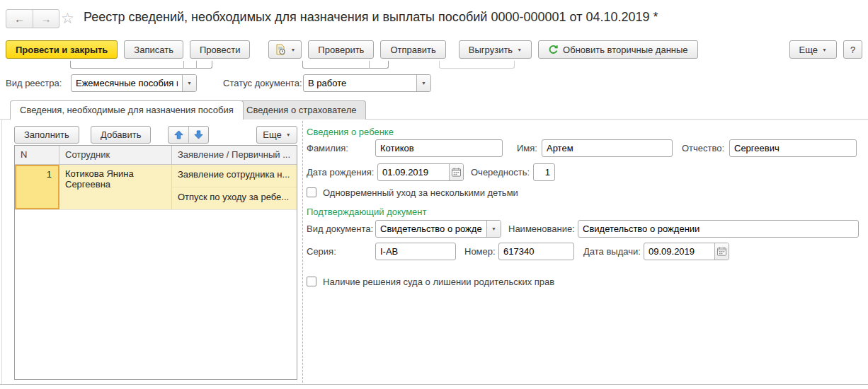 The height and width of the screenshot is (389, 868). What do you see at coordinates (421, 192) in the screenshot?
I see `multi-care-checkbox-label: Одновременный уход за несколькими детьми` at bounding box center [421, 192].